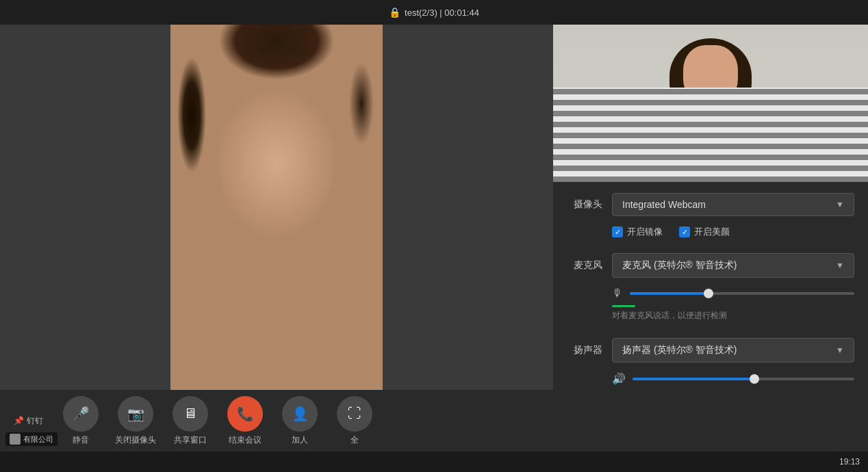  Describe the element at coordinates (190, 421) in the screenshot. I see `share-button: 🖥 共享窗口` at that location.